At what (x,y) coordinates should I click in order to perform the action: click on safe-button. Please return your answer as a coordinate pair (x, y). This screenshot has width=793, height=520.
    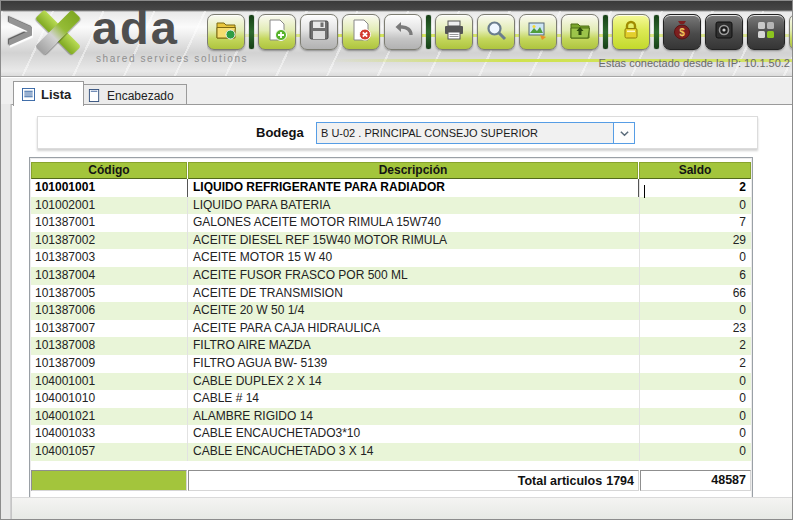
    Looking at the image, I should click on (724, 32).